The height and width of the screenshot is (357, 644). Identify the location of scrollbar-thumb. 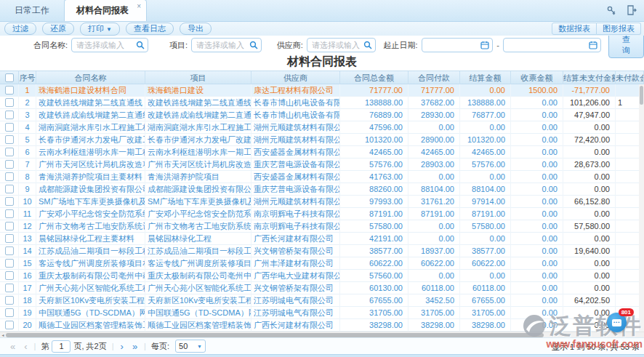
(641, 95).